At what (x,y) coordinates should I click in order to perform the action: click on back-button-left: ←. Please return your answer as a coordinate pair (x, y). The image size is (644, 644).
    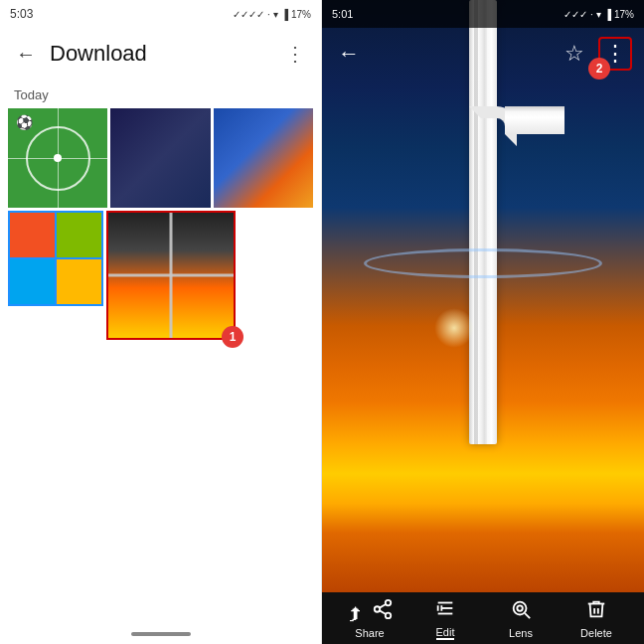
    Looking at the image, I should click on (26, 54).